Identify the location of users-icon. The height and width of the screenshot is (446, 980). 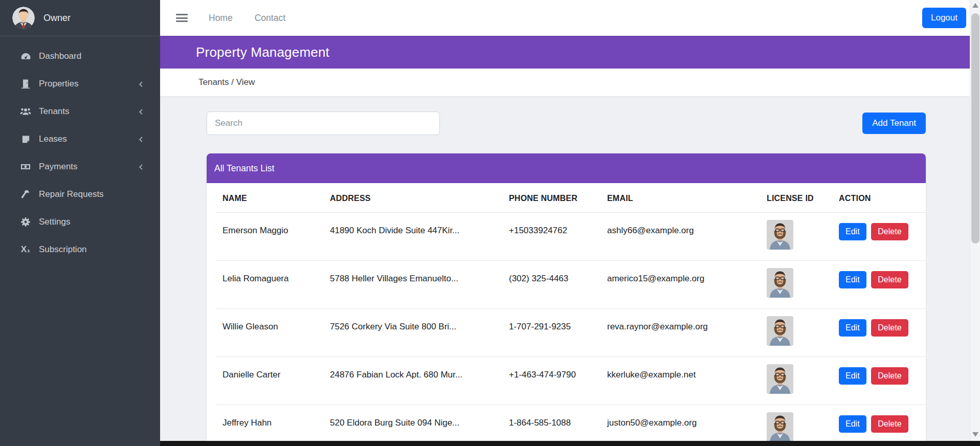
(26, 112).